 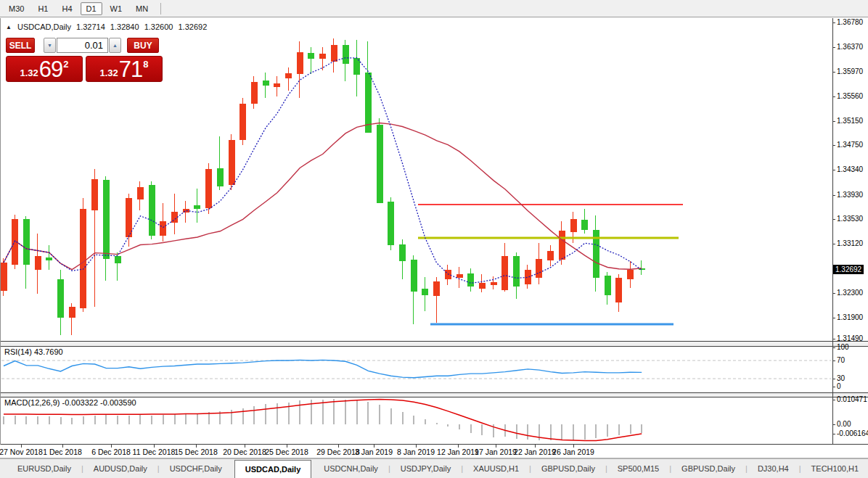 What do you see at coordinates (109, 73) in the screenshot?
I see `ask-prefix: 1.32` at bounding box center [109, 73].